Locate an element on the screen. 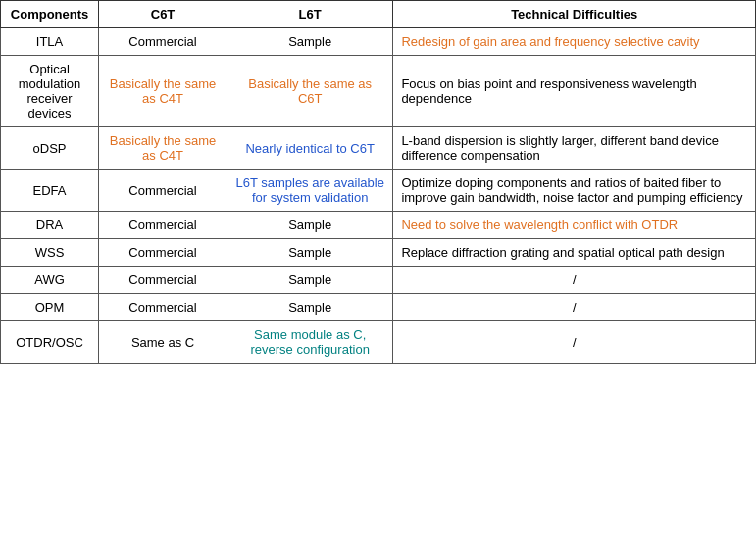 Image resolution: width=756 pixels, height=537 pixels. cell-l6t: L6T samples are available for system val… is located at coordinates (310, 190).